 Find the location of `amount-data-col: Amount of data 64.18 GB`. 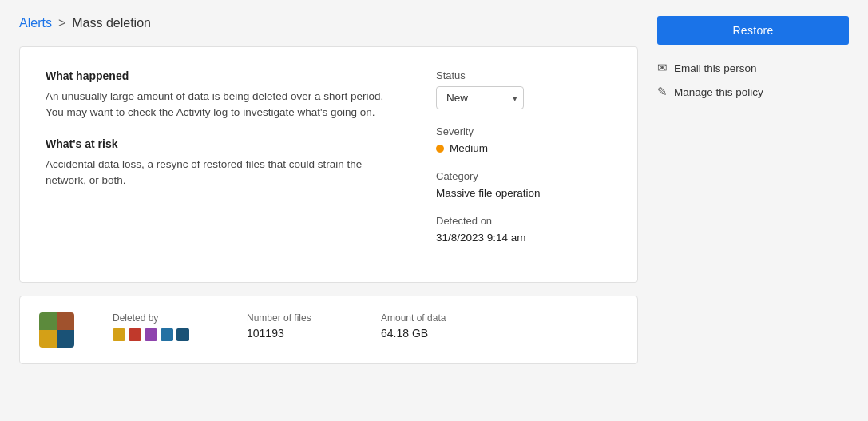

amount-data-col: Amount of data 64.18 GB is located at coordinates (429, 326).